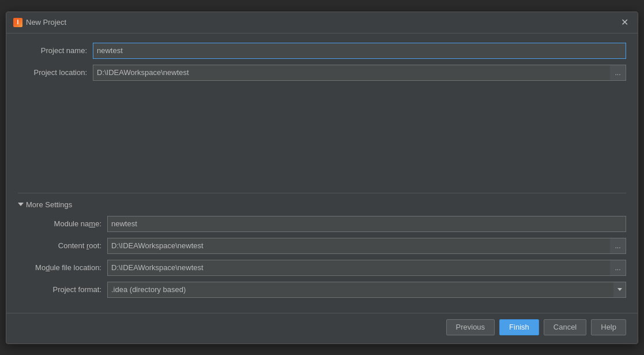 The image size is (644, 355). Describe the element at coordinates (609, 327) in the screenshot. I see `help-button: Help` at that location.